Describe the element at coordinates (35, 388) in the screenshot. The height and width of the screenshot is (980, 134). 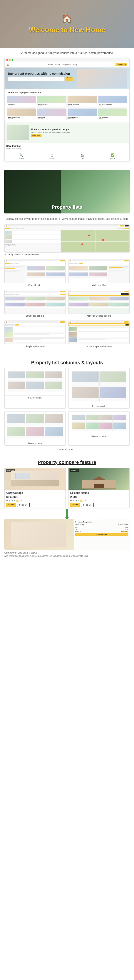
I see `3col-grid-preview: 3 columns grid` at that location.